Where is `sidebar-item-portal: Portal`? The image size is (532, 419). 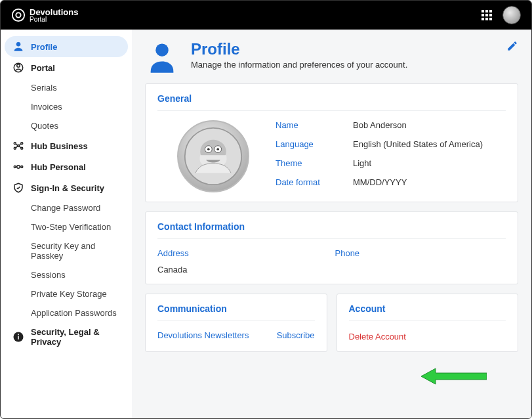
sidebar-item-portal: Portal is located at coordinates (66, 68).